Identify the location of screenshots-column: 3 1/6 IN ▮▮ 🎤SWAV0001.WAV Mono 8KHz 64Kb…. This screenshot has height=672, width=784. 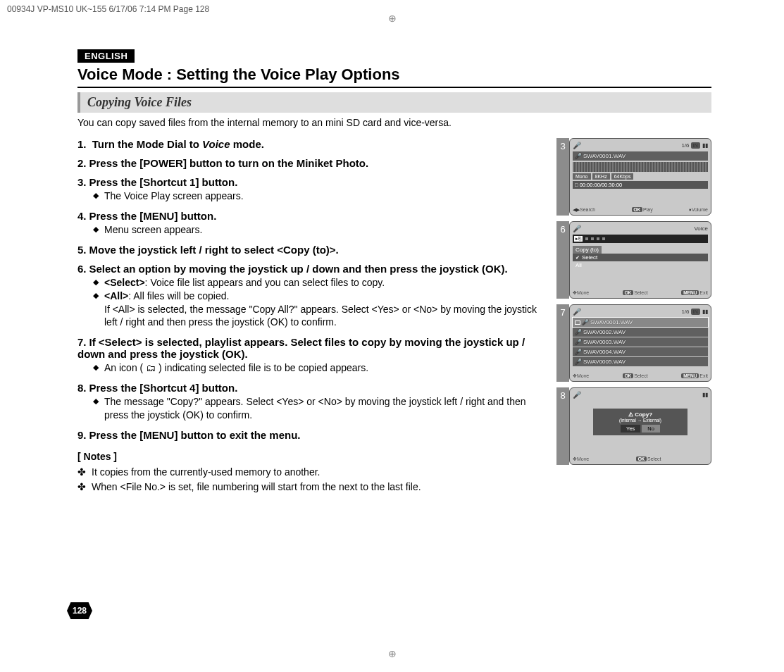
(634, 316).